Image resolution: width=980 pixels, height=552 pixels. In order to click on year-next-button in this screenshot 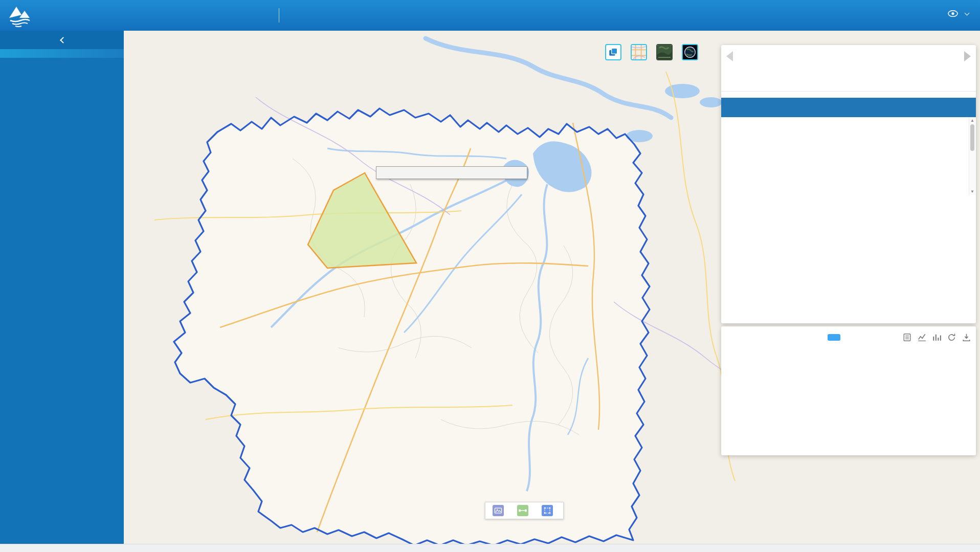, I will do `click(968, 56)`.